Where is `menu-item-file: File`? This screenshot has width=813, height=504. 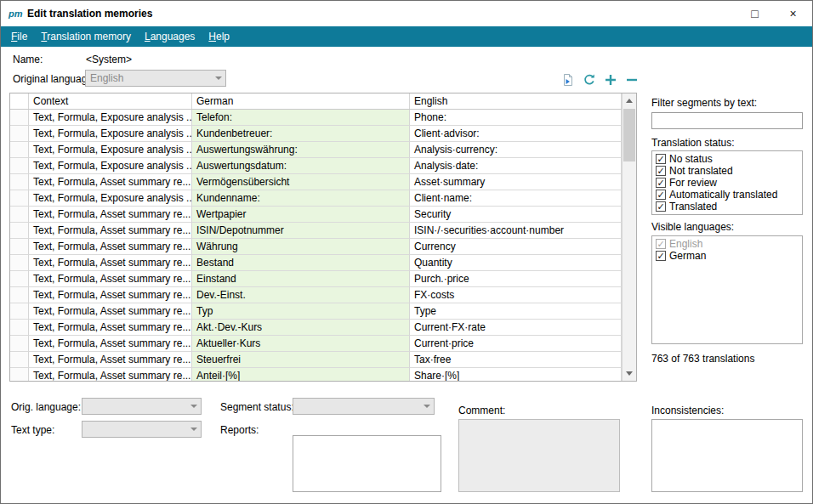
menu-item-file: File is located at coordinates (19, 37).